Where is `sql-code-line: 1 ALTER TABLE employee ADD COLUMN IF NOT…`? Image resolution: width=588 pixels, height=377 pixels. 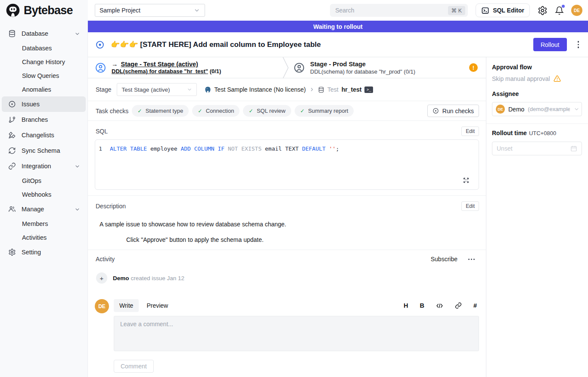
sql-code-line: 1 ALTER TABLE employee ADD COLUMN IF NOT… is located at coordinates (287, 149).